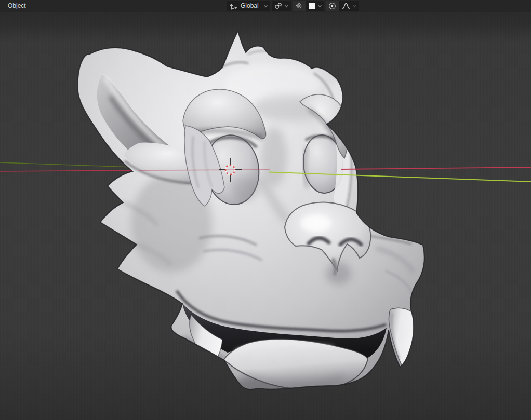  What do you see at coordinates (315, 6) in the screenshot?
I see `snap-mode-dropdown` at bounding box center [315, 6].